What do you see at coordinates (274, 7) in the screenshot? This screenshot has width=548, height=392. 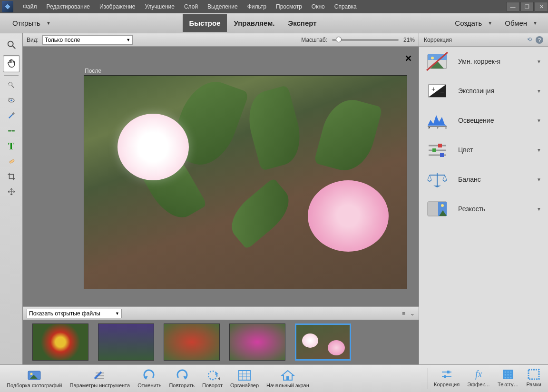 I see `menubar: Файл Редактирование Изображение Улучшени…` at bounding box center [274, 7].